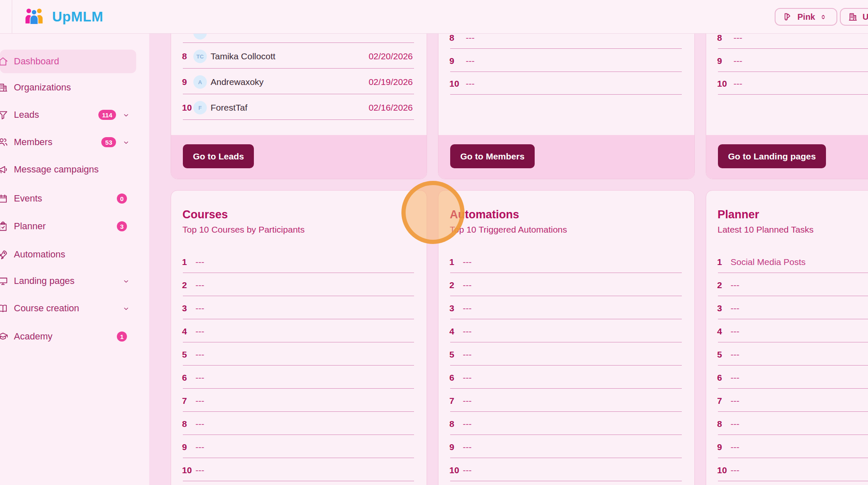 This screenshot has height=485, width=868. Describe the element at coordinates (68, 61) in the screenshot. I see `sidebar-item-dashboard: Dashboard` at that location.